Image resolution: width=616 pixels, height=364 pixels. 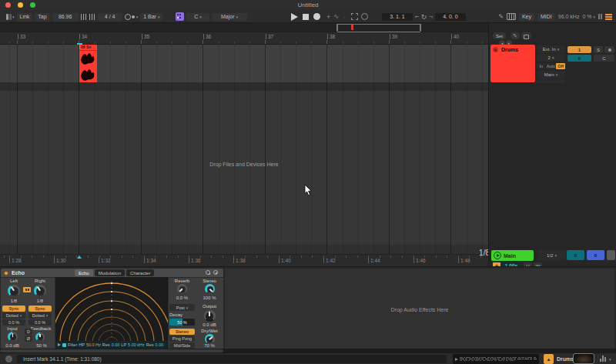 I want to click on left-time-knob, so click(x=14, y=291).